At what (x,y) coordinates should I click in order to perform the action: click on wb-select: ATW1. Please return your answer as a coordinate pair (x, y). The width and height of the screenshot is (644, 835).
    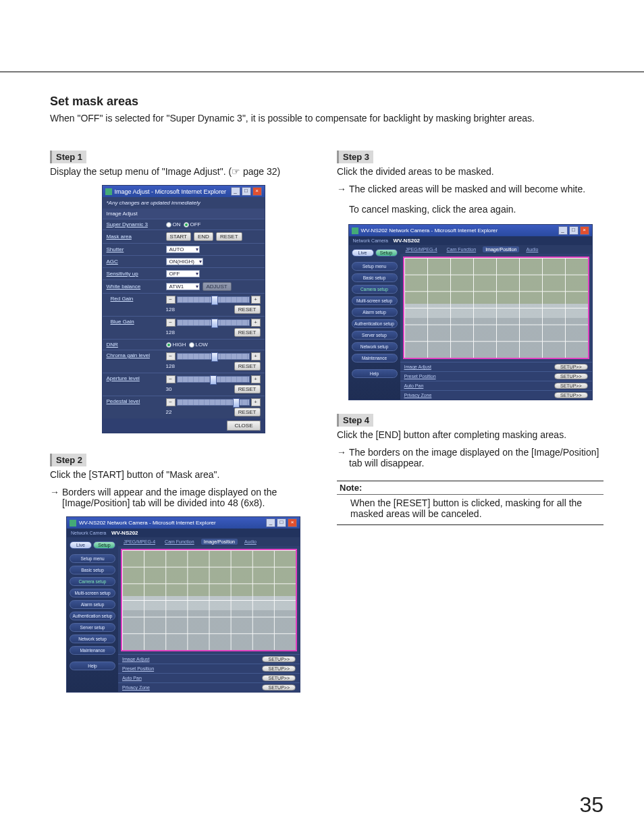
    Looking at the image, I should click on (183, 286).